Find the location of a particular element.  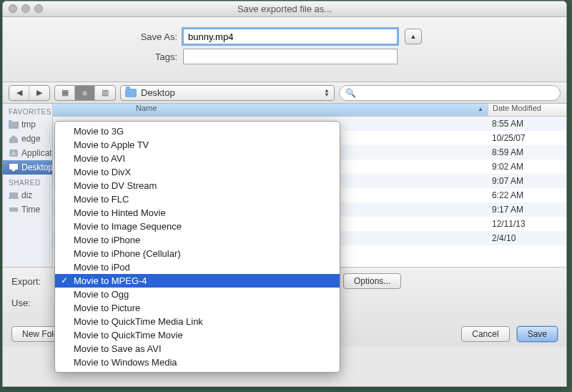

computer-icon is located at coordinates (14, 195).